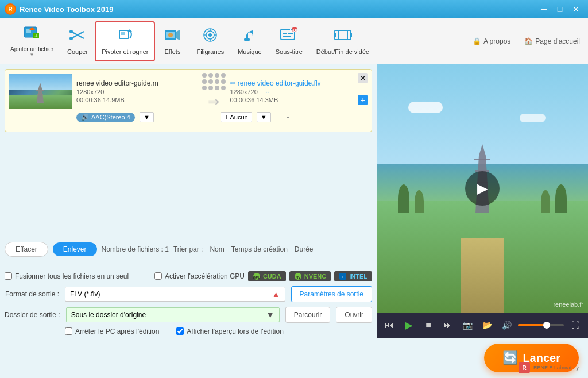 The height and width of the screenshot is (378, 588). Describe the element at coordinates (298, 277) in the screenshot. I see `svg-text: NV` at that location.